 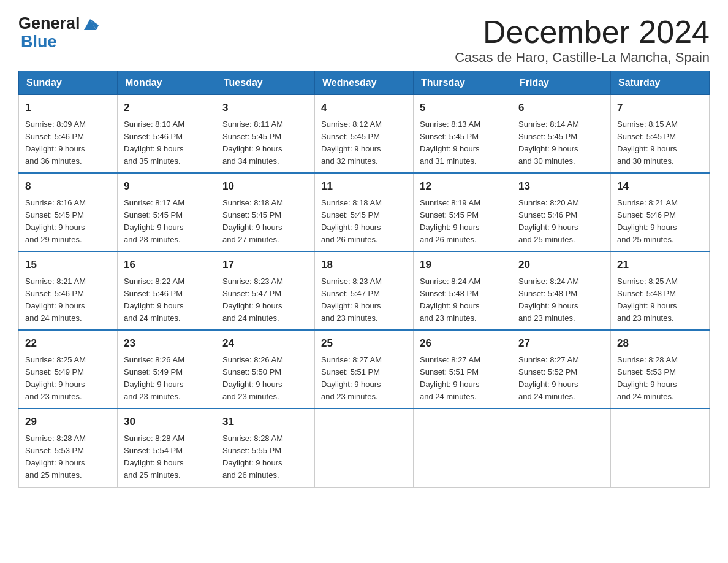 I want to click on col-header-monday: Monday, so click(x=167, y=83).